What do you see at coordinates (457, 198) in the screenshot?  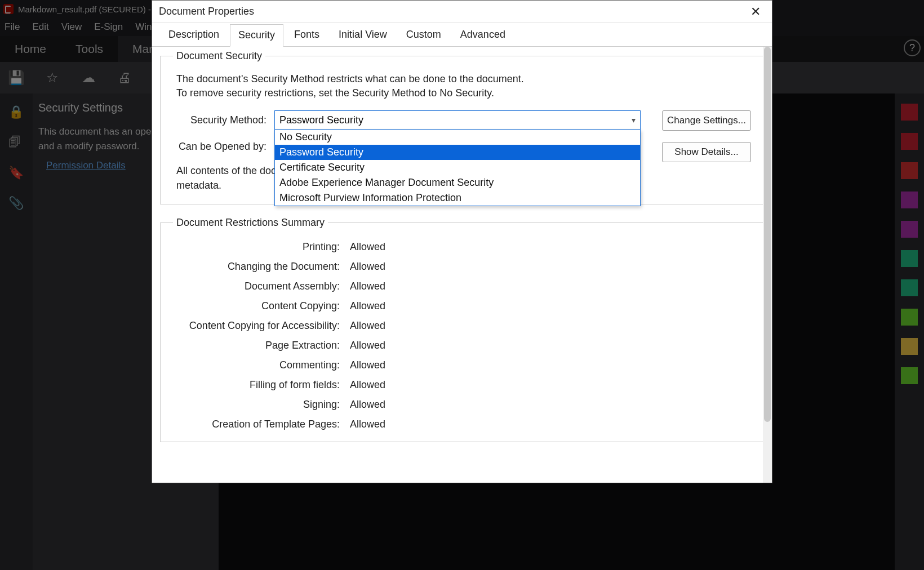 I see `option-purview-security: Microsoft Purview Information Protection` at bounding box center [457, 198].